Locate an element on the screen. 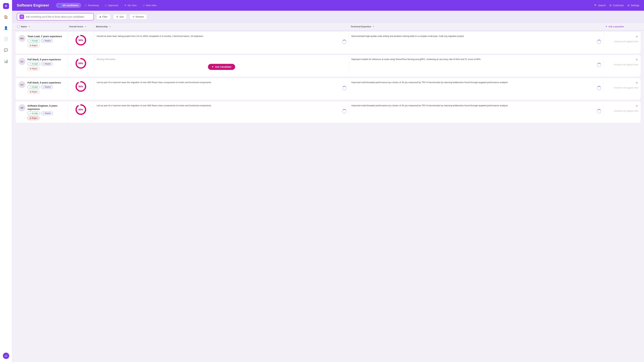  sidebar-item-candidates: 👤 is located at coordinates (6, 28).